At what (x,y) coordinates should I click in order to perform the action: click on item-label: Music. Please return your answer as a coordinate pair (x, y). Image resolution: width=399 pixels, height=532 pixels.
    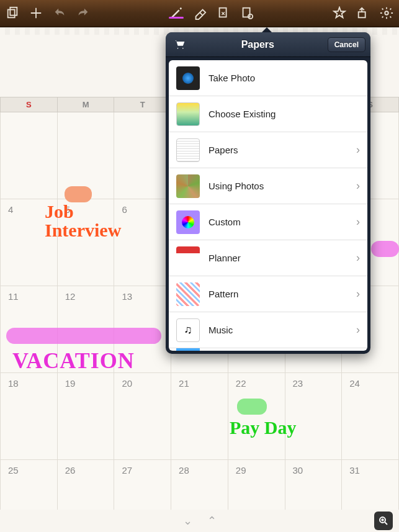
    Looking at the image, I should click on (282, 330).